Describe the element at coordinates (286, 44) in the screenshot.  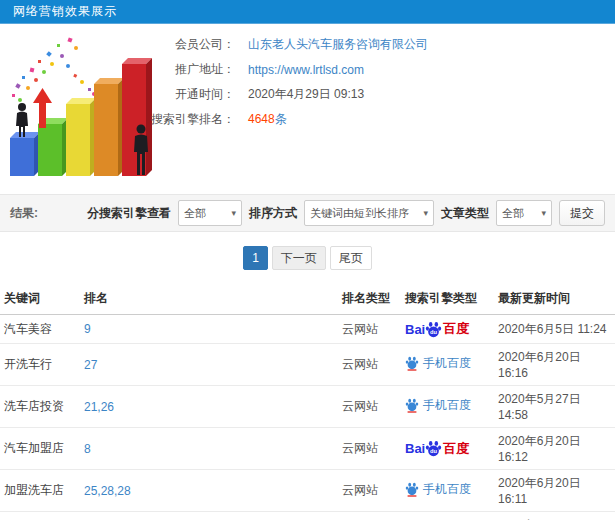
I see `company-row: 会员公司： 山东老人头汽车服务咨询有限公司` at that location.